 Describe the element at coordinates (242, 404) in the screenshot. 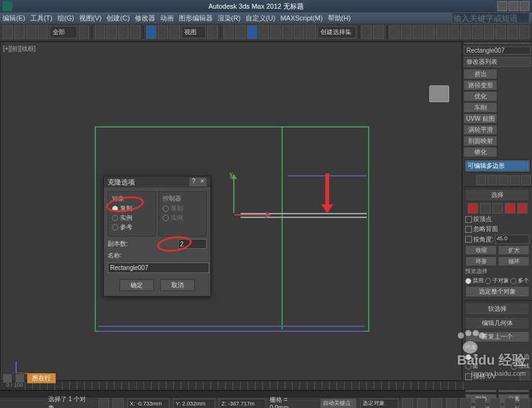

I see `z-coord-field: Z: -367.717m` at that location.